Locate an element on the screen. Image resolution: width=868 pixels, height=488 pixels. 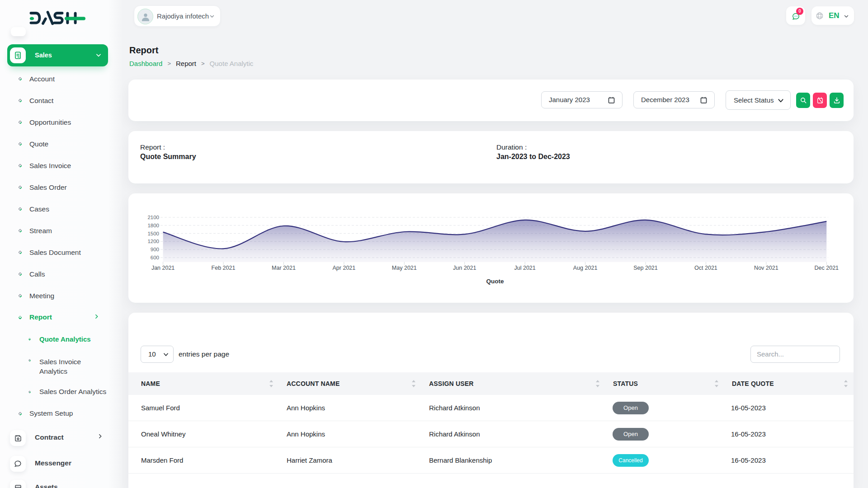
svg-text: 1500 is located at coordinates (153, 234).